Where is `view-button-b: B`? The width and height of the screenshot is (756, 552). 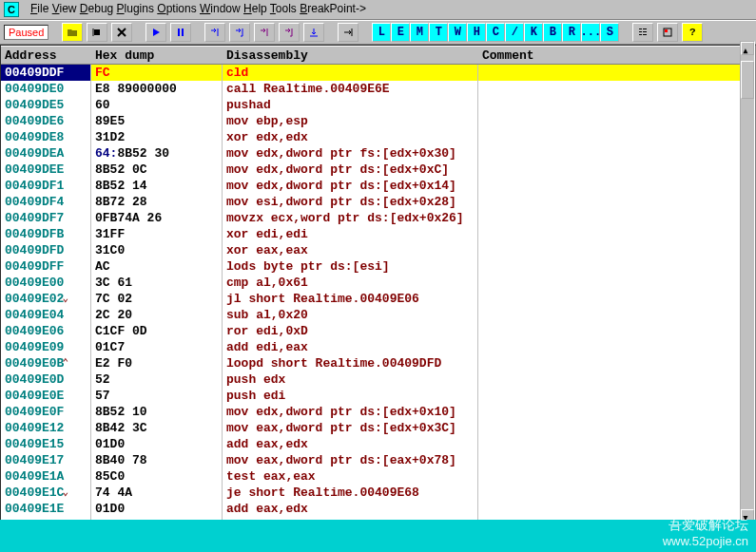
view-button-b: B is located at coordinates (552, 32).